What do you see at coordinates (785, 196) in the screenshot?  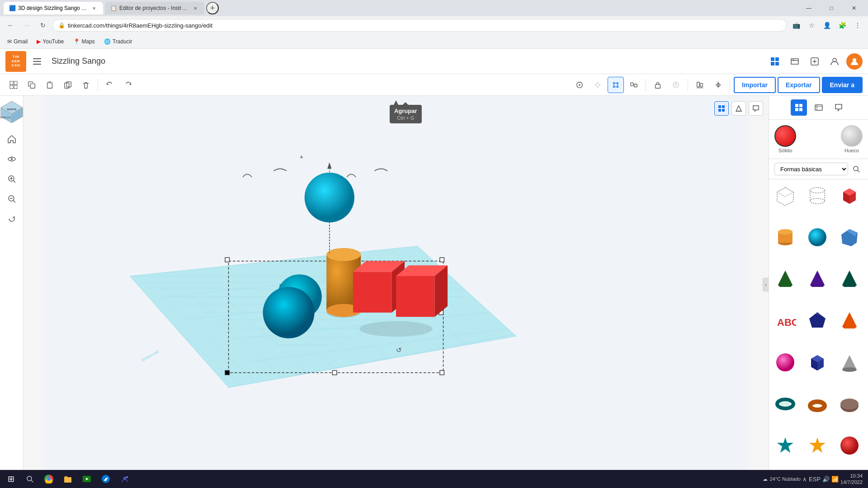 I see `shape-box-hollow` at bounding box center [785, 196].